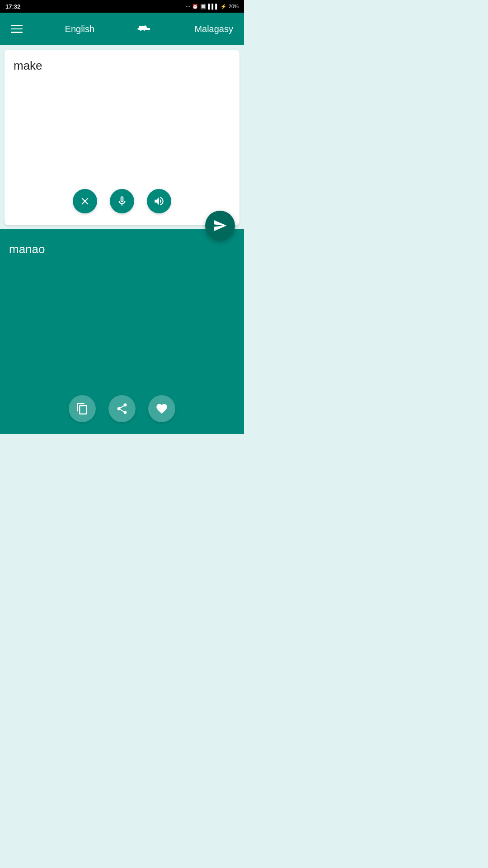  What do you see at coordinates (213, 6) in the screenshot?
I see `signal-icon: ▌▌▌` at bounding box center [213, 6].